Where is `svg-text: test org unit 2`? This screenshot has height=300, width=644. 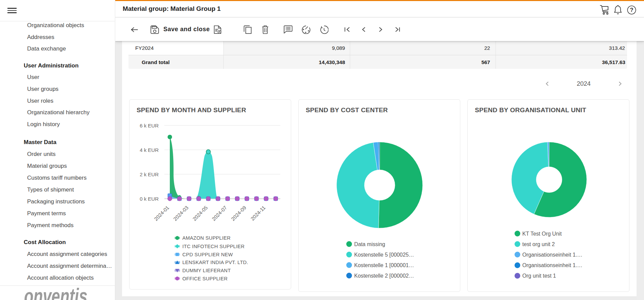 svg-text: test org unit 2 is located at coordinates (539, 244).